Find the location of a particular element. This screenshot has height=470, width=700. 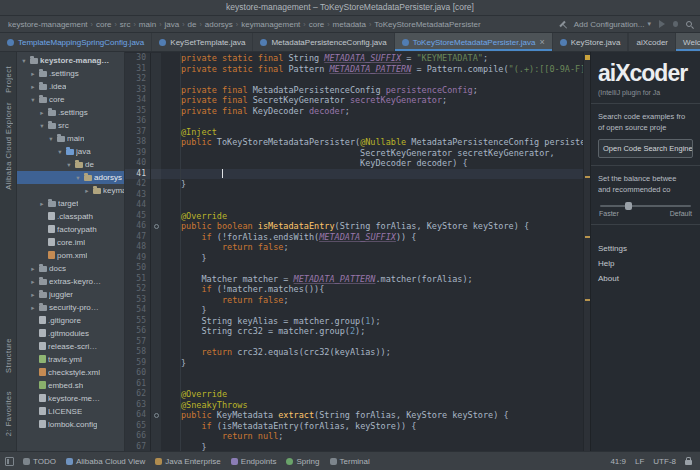

code-text: if (!forAlias.endsWith(METADATA_SUFFIX))… is located at coordinates (372, 238).